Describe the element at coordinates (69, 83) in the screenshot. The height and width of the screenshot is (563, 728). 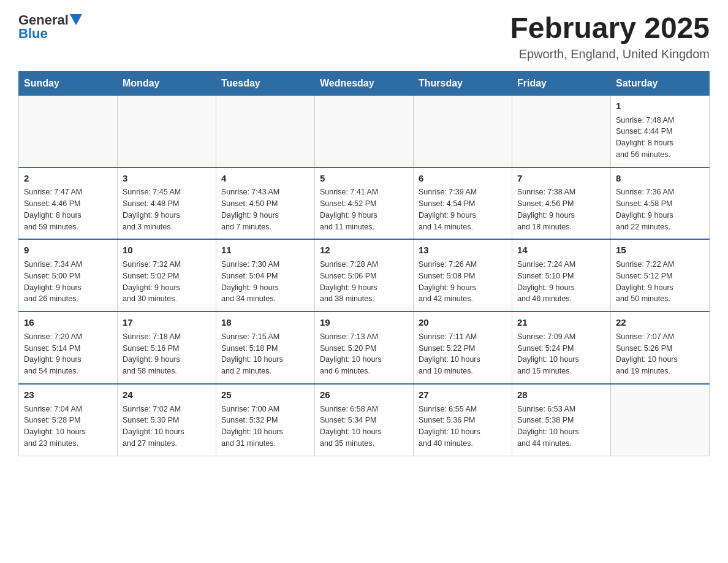
I see `day-of-week-header: Sunday` at that location.